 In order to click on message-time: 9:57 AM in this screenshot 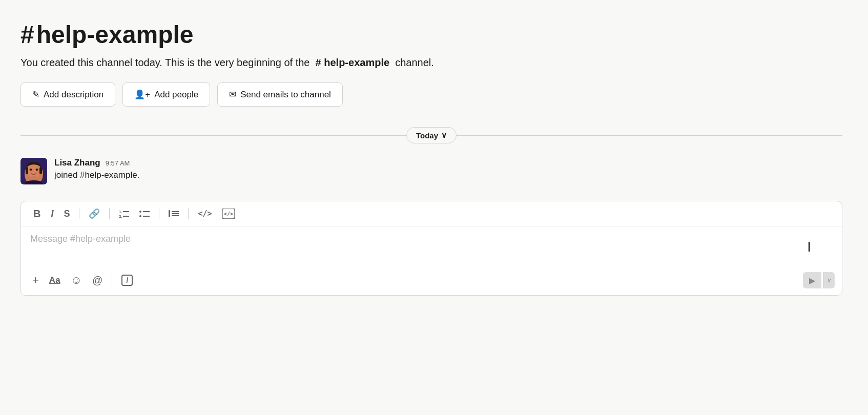, I will do `click(118, 163)`.